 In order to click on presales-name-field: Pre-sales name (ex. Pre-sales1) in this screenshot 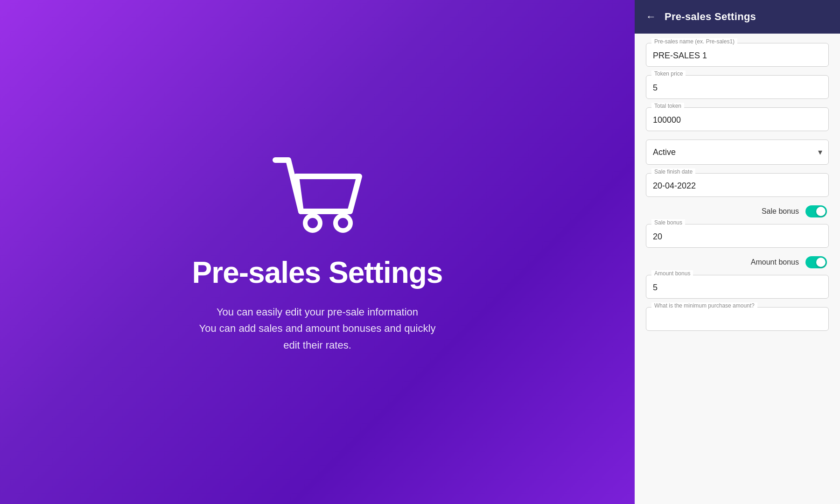, I will do `click(737, 55)`.